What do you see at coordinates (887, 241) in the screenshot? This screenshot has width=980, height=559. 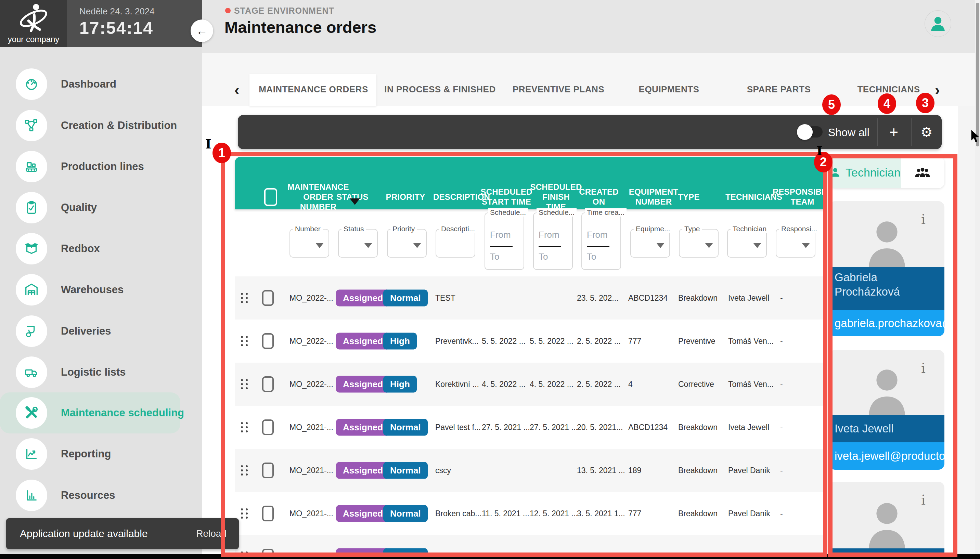 I see `avatar-silhouette-icon` at bounding box center [887, 241].